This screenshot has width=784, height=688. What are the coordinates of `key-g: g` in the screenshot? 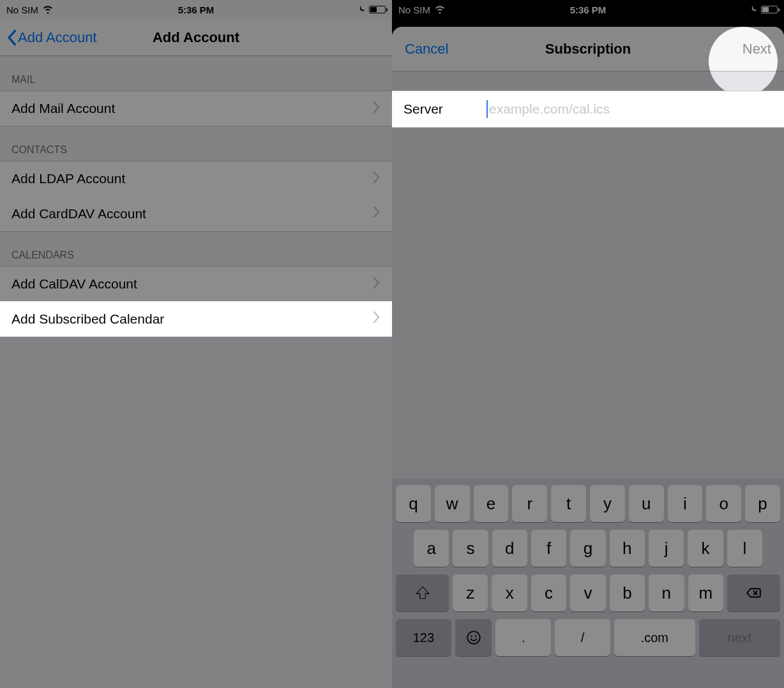 It's located at (587, 548).